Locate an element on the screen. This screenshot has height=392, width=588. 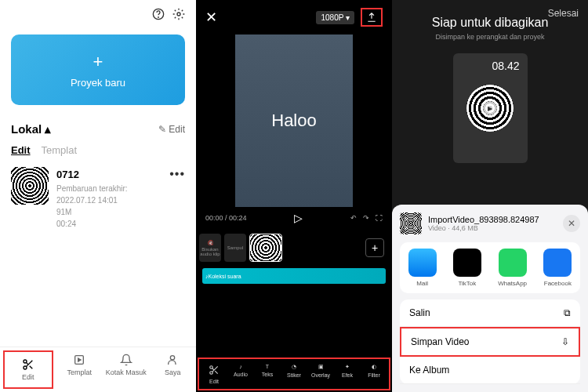
project-thumbnail is located at coordinates (30, 186).